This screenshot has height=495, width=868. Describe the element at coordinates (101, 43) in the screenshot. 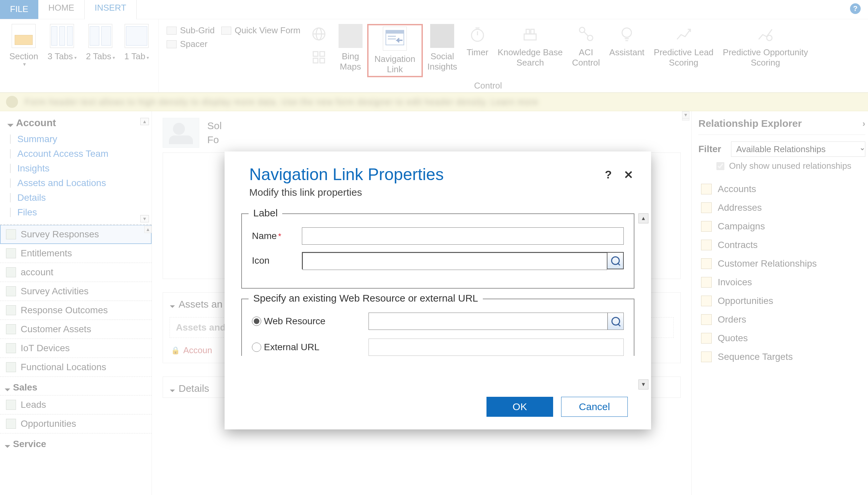

I see `ribbon-2tabs-button: 2 Tabs▾` at that location.